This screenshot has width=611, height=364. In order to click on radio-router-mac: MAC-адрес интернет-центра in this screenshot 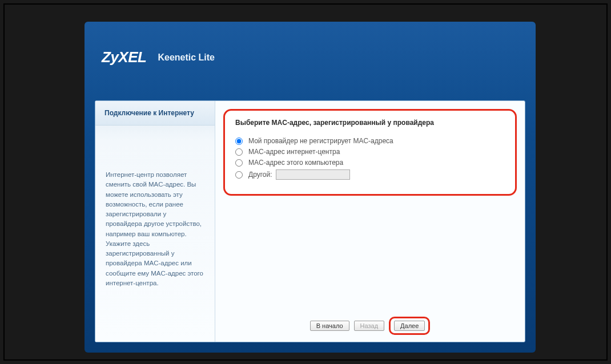, I will do `click(370, 152)`.